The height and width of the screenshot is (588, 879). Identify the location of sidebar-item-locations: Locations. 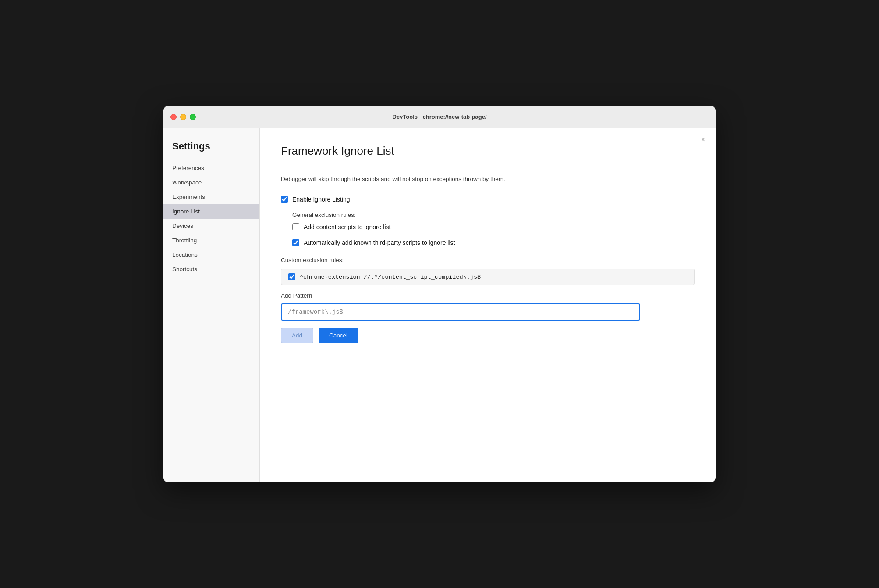
(211, 255).